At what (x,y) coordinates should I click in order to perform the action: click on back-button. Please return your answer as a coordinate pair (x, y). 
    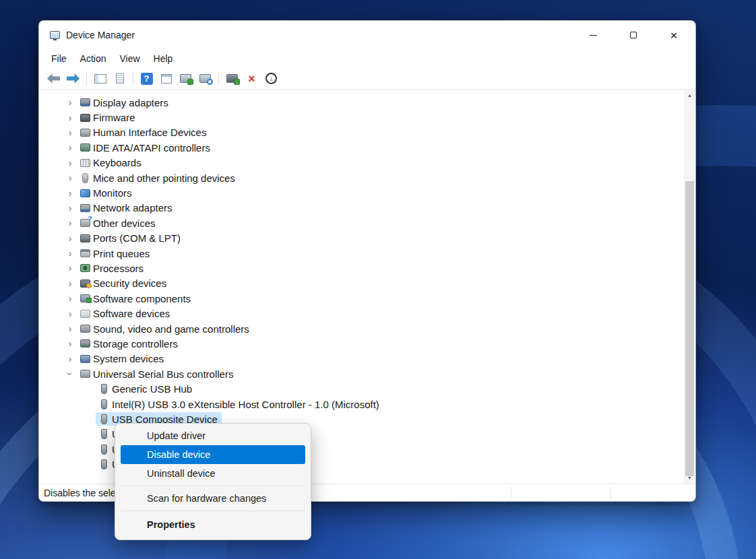
    Looking at the image, I should click on (54, 79).